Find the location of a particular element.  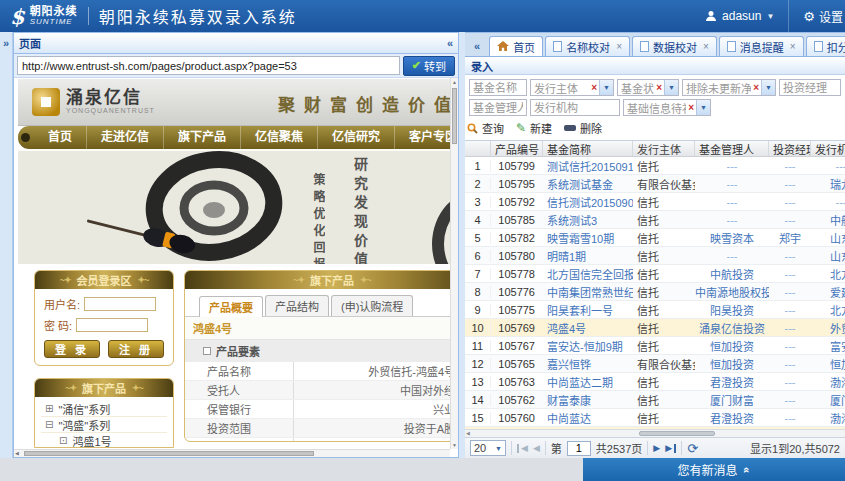

cell-fund-name-link: 鸿盛4号 is located at coordinates (588, 328).